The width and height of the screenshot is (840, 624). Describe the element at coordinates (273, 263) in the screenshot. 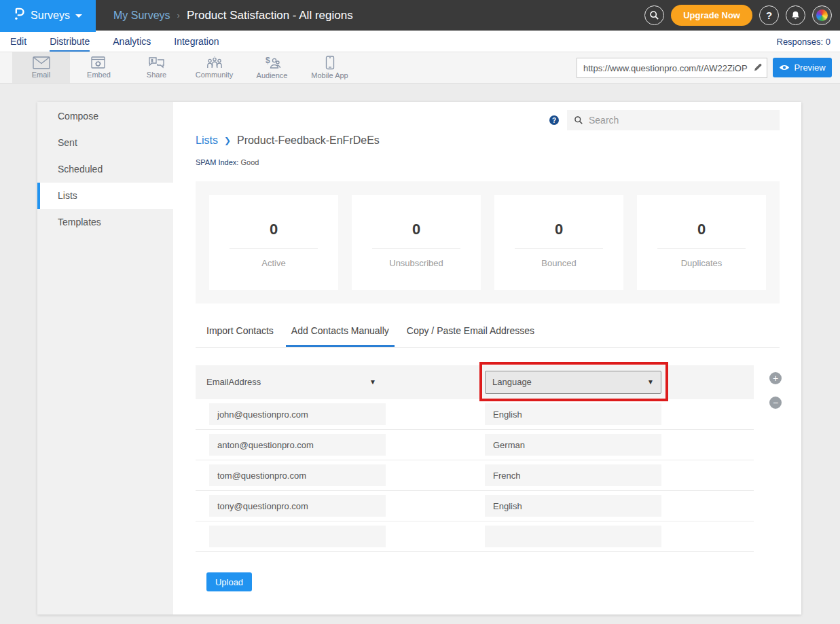

I see `stat-label: Active` at that location.